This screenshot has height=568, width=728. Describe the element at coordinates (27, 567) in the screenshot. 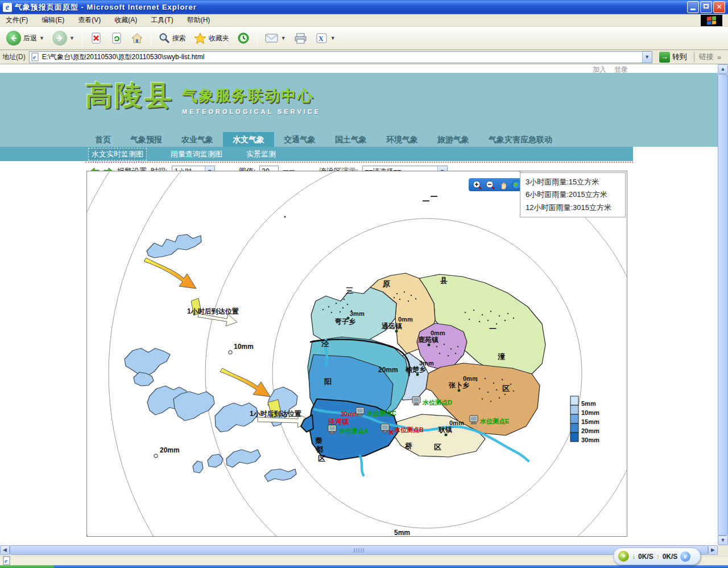

I see `start-button-edge` at that location.